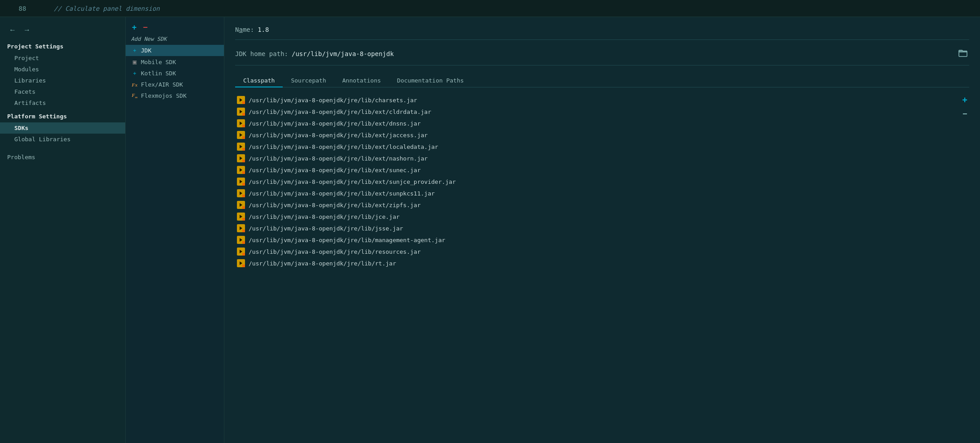 This screenshot has height=443, width=980. What do you see at coordinates (175, 84) in the screenshot?
I see `sdk-item-flex-air: Fx Flex/AIR SDK` at bounding box center [175, 84].